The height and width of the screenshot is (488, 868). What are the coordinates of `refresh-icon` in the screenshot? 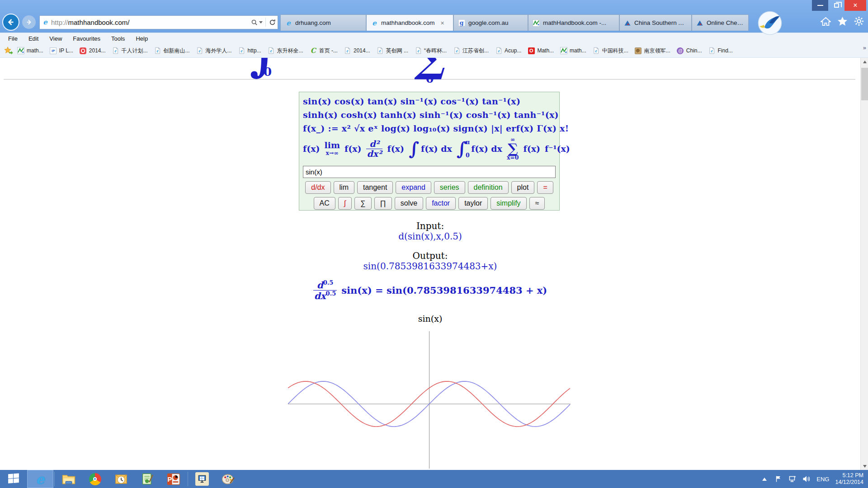 It's located at (272, 22).